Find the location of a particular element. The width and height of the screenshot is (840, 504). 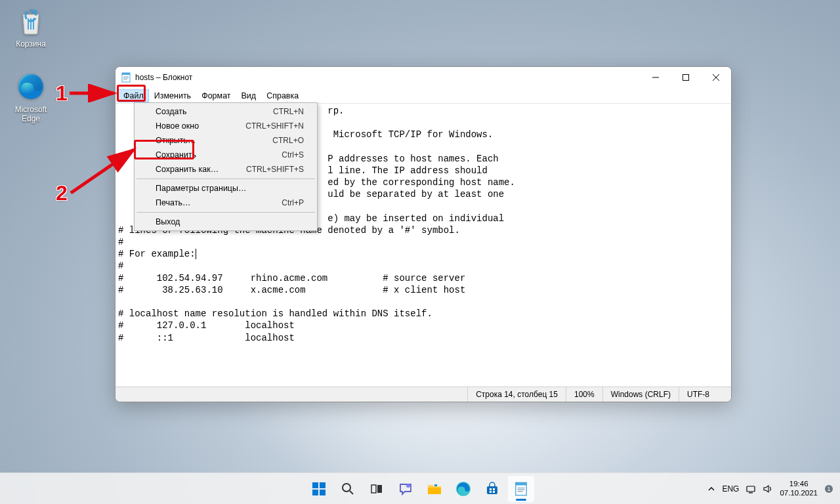

task-view-button is located at coordinates (377, 489).